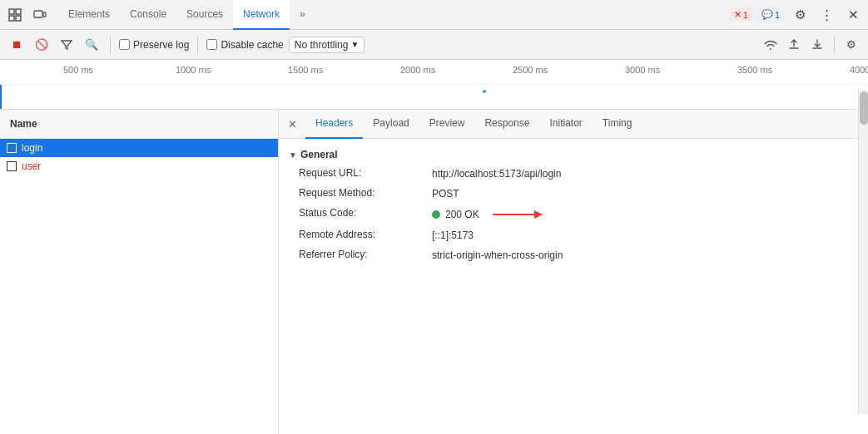  I want to click on request-name-login: login, so click(32, 148).